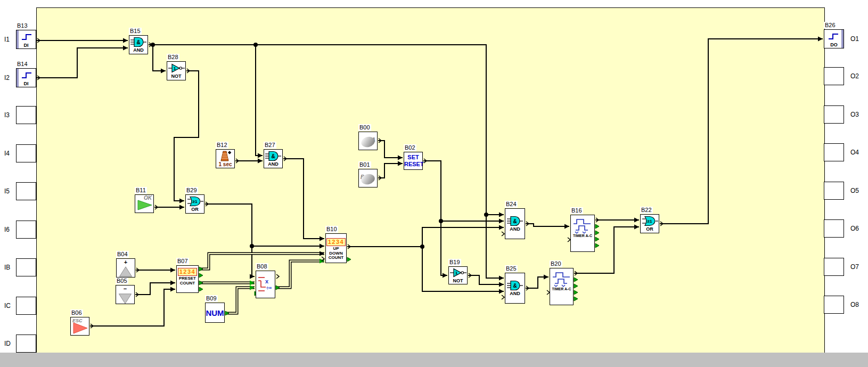  I want to click on io-label-o3: O3, so click(855, 115).